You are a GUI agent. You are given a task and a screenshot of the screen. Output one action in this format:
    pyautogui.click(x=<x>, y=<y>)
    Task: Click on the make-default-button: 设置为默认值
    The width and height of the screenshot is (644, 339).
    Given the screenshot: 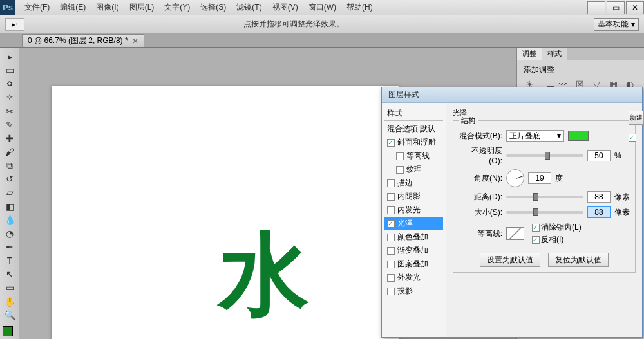 What is the action you would take?
    pyautogui.click(x=510, y=260)
    